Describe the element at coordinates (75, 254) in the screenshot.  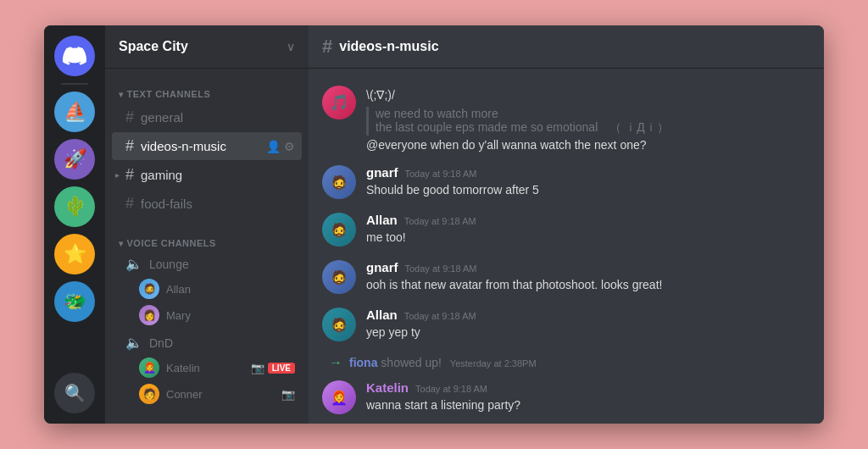
I see `server-icon-star: ⭐` at that location.